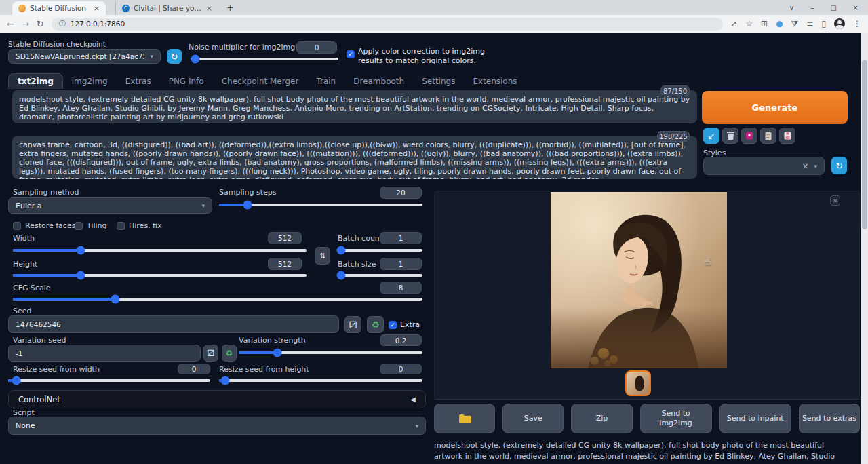 The image size is (868, 464). Describe the element at coordinates (321, 205) in the screenshot. I see `sampling-steps-slider` at that location.